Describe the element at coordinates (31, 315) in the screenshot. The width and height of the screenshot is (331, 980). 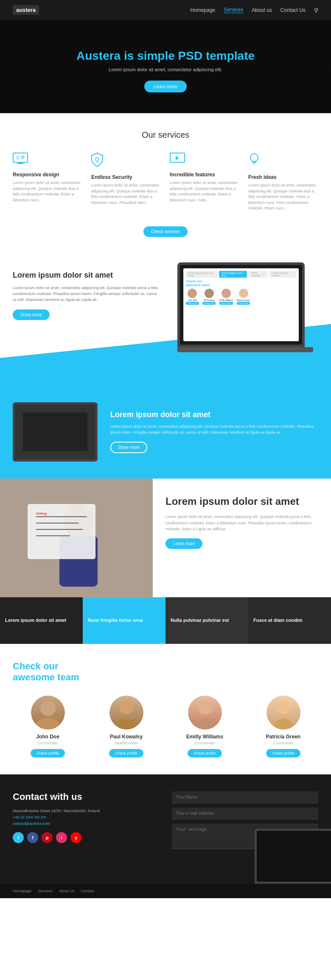
I see `promo1-show-more-button: Show more` at that location.